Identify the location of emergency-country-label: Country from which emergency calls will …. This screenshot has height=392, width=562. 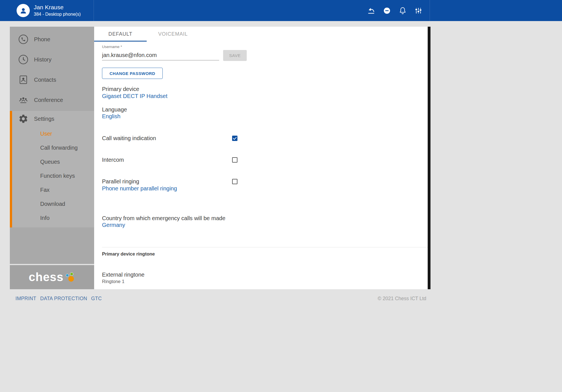
(164, 218).